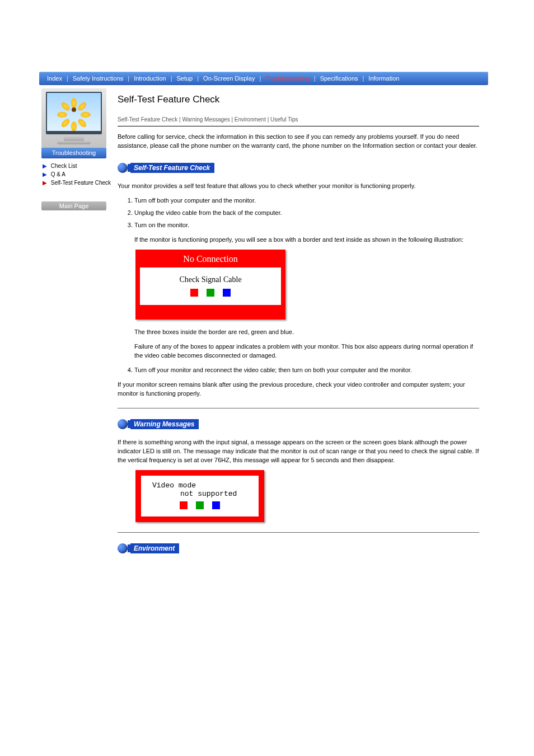 Image resolution: width=534 pixels, height=756 pixels. Describe the element at coordinates (298, 142) in the screenshot. I see `intro-note: Before calling for service, check the in…` at that location.